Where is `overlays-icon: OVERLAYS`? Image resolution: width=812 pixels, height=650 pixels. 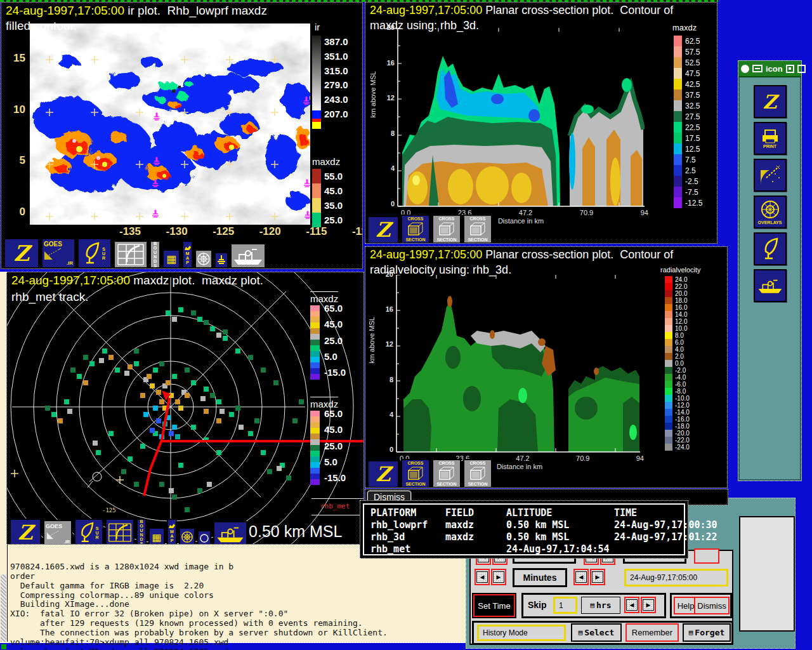 overlays-icon: OVERLAYS is located at coordinates (770, 212).